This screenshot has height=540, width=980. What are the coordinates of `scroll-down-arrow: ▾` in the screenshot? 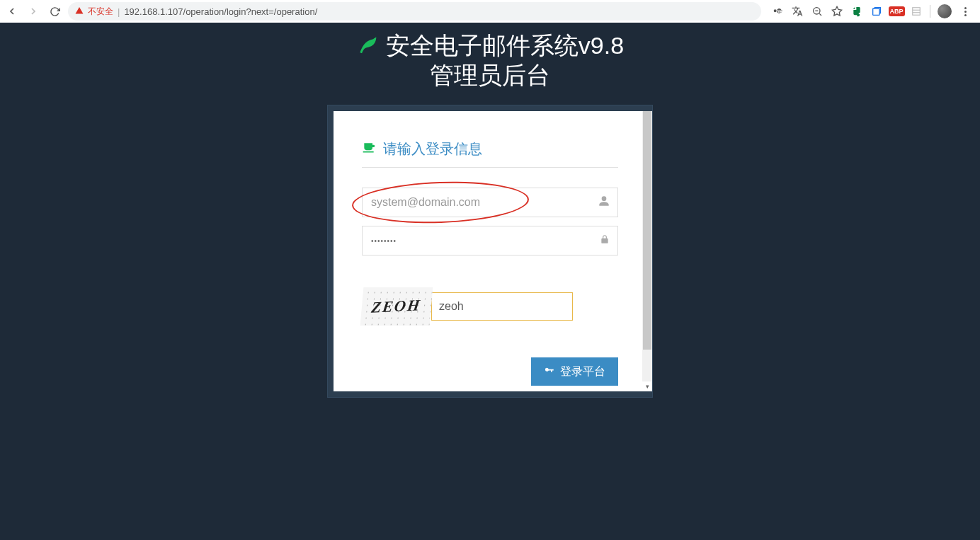 It's located at (647, 386).